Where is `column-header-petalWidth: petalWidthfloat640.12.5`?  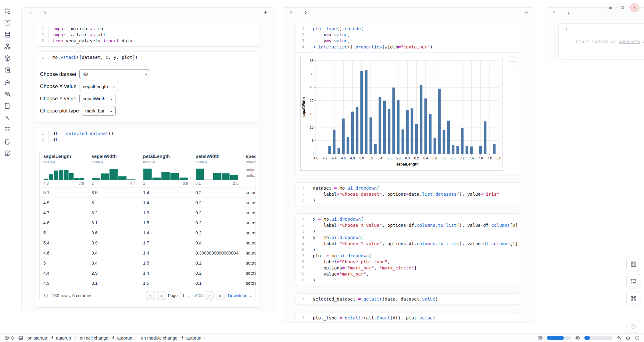 column-header-petalWidth: petalWidthfloat640.12.5 is located at coordinates (217, 169).